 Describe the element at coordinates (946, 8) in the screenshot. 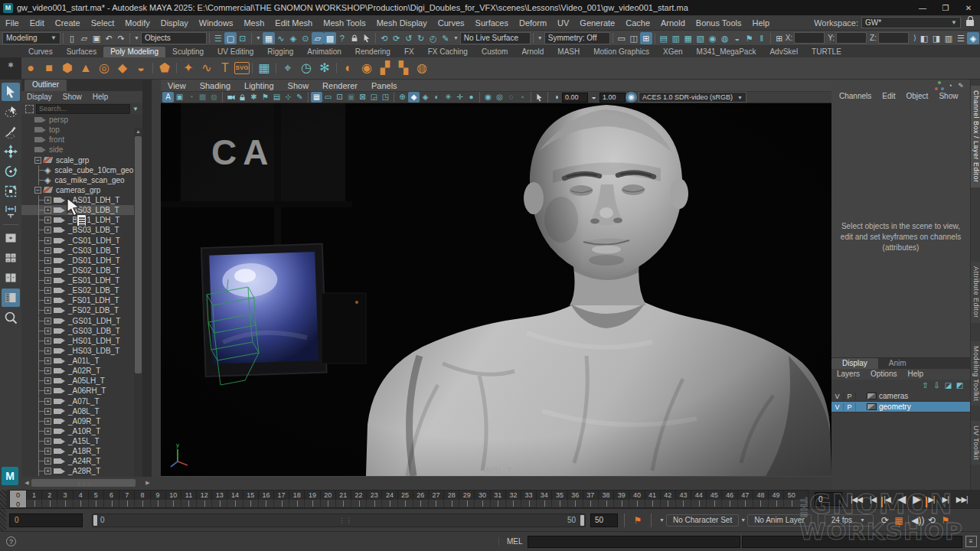

I see `maximize-button: ❐` at that location.